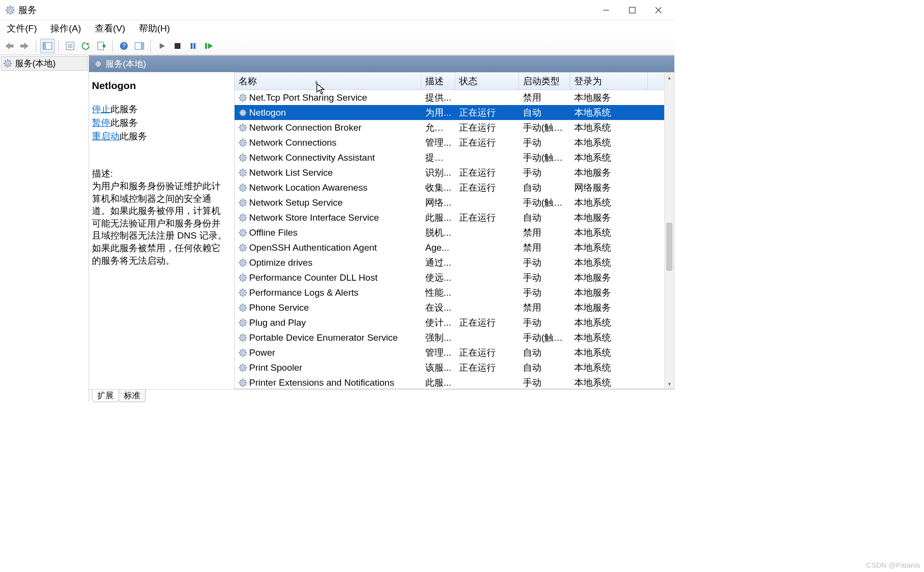 This screenshot has width=924, height=572. I want to click on refresh-button, so click(86, 46).